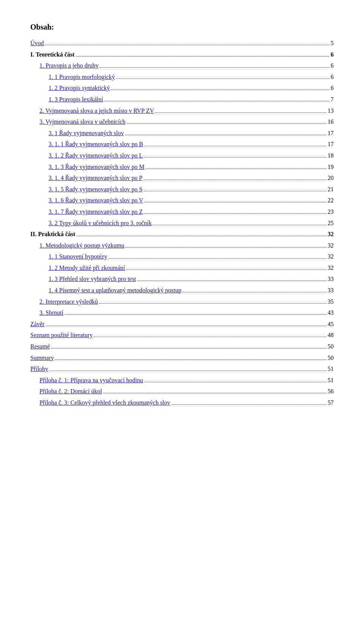  Describe the element at coordinates (182, 144) in the screenshot. I see `toc-entry: 3. 1. 1 Řady vyjmenovaných slov po B17` at that location.